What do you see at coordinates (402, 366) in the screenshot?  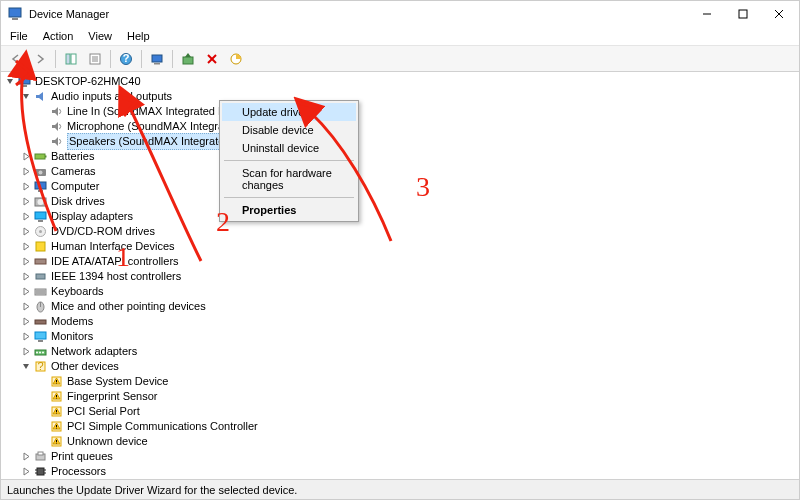 I see `tree-node: ?Other devices` at bounding box center [402, 366].